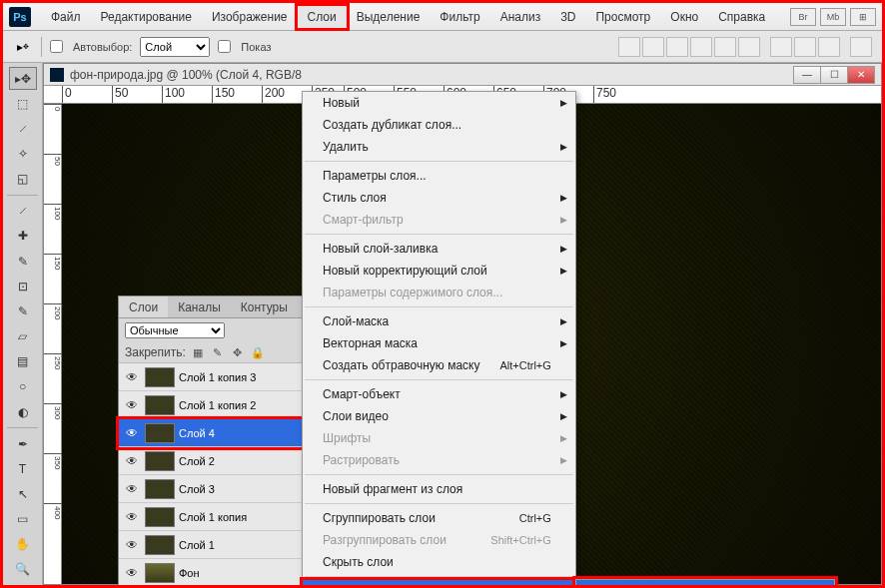  Describe the element at coordinates (462, 75) in the screenshot. I see `document-titlebar: фон-природа.jpg @ 100% (Слой 4, RGB/8 — …` at that location.